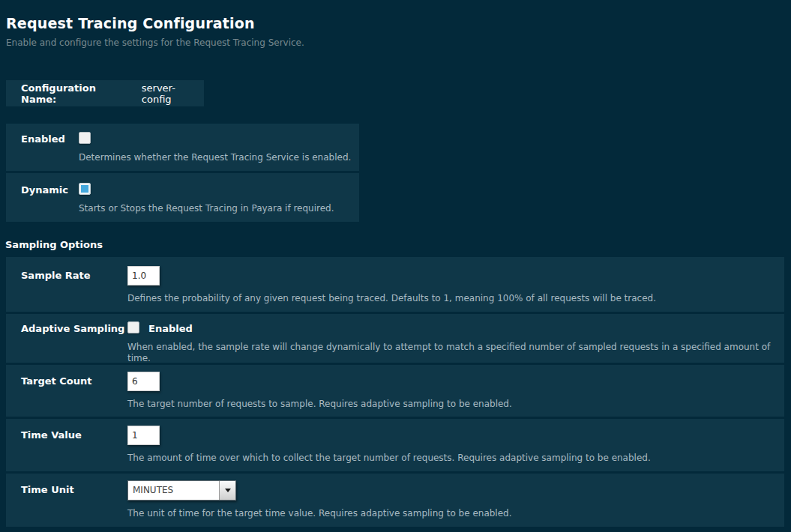  Describe the element at coordinates (395, 339) in the screenshot. I see `adaptive-sampling-row: Adaptive Sampling Enabled When enabled, …` at that location.